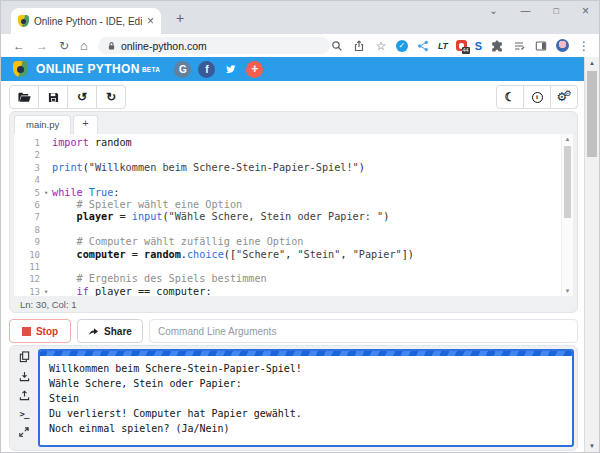  What do you see at coordinates (562, 46) in the screenshot?
I see `profile-avatar` at bounding box center [562, 46].